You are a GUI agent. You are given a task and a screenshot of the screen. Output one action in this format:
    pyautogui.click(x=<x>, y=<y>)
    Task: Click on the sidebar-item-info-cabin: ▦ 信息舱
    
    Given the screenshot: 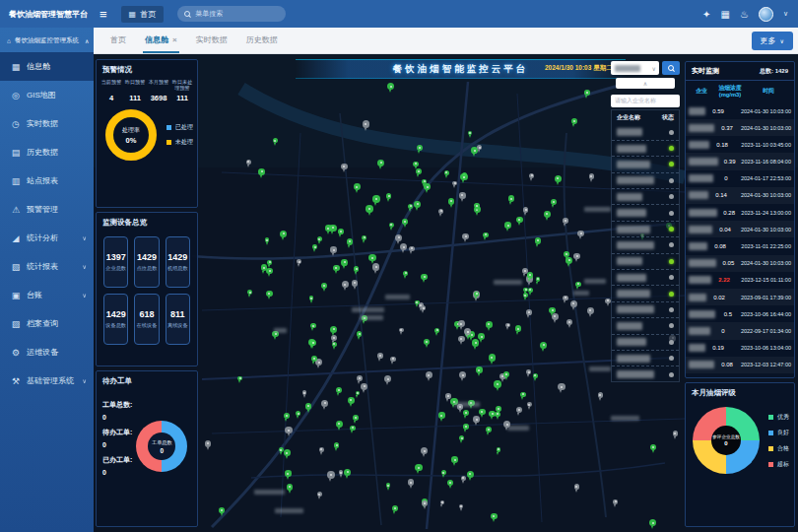 What is the action you would take?
    pyautogui.click(x=47, y=67)
    